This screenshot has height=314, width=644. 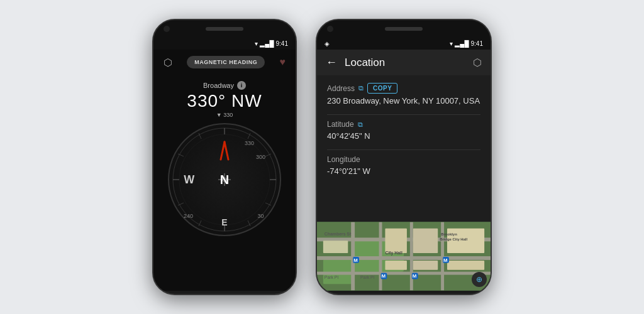 What do you see at coordinates (225, 180) in the screenshot?
I see `compass-n-label: N` at bounding box center [225, 180].